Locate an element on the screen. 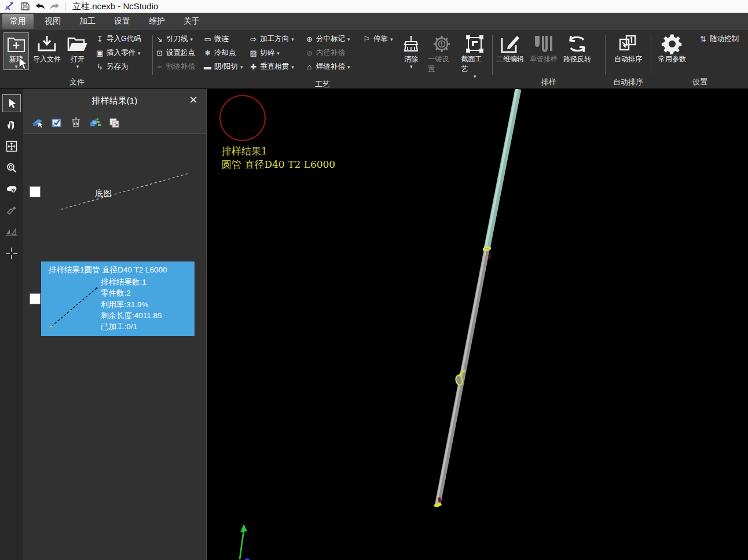 The height and width of the screenshot is (560, 748). left-toolbar is located at coordinates (12, 325).